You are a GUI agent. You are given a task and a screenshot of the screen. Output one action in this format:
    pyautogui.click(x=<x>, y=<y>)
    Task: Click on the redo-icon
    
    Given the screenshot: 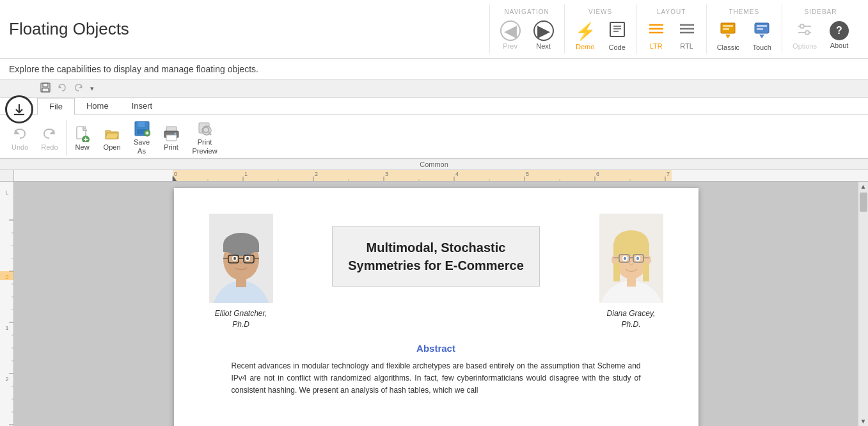 What is the action you would take?
    pyautogui.click(x=49, y=134)
    